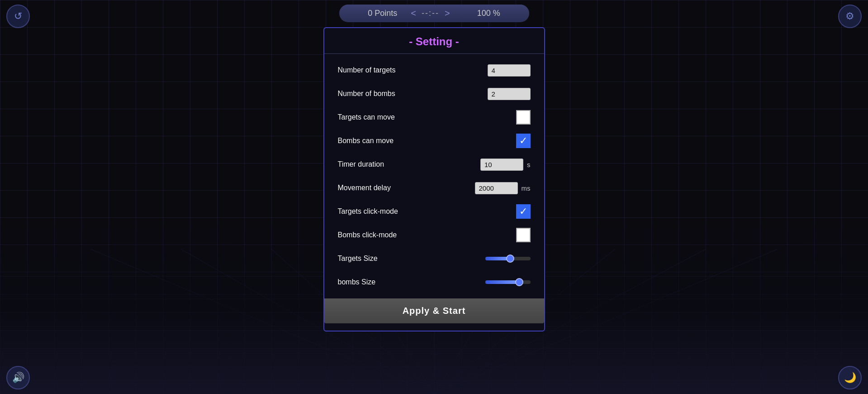 The image size is (868, 394). I want to click on checkbox-targets-move, so click(523, 117).